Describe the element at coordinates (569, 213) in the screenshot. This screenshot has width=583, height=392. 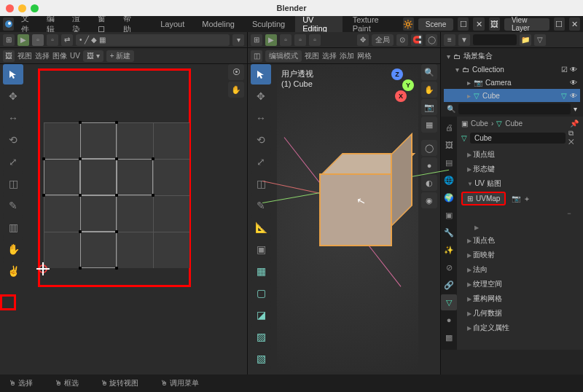
I see `uvmap-remove-button: －` at that location.